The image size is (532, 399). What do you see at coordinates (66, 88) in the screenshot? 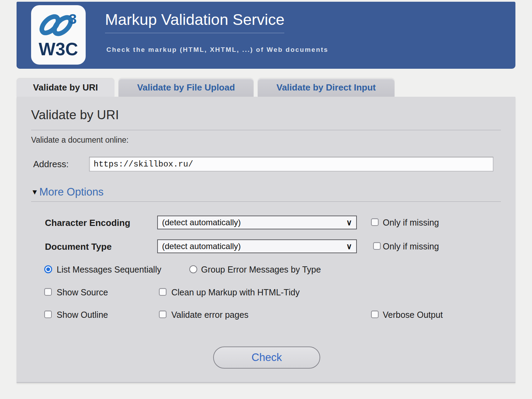
I see `tab-validate-by-uri: Validate by URI` at bounding box center [66, 88].